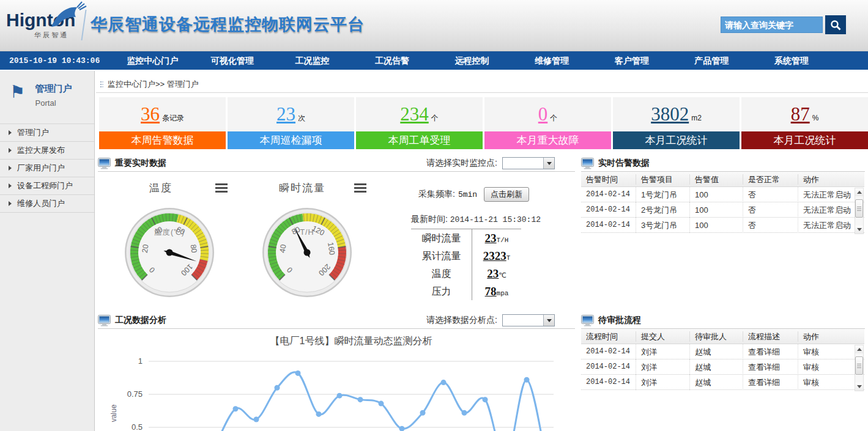 The width and height of the screenshot is (868, 431). What do you see at coordinates (483, 123) in the screenshot?
I see `stat-cards: 36条记录 本周告警数据 23次 本周巡检漏项 234个 本周工单受理 0个 本…` at bounding box center [483, 123].